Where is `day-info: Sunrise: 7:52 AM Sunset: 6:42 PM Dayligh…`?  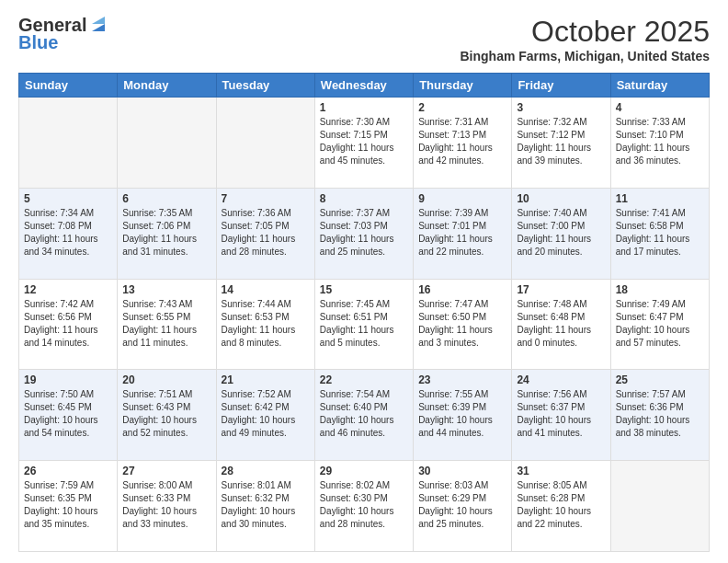 day-info: Sunrise: 7:52 AM Sunset: 6:42 PM Dayligh… is located at coordinates (266, 414).